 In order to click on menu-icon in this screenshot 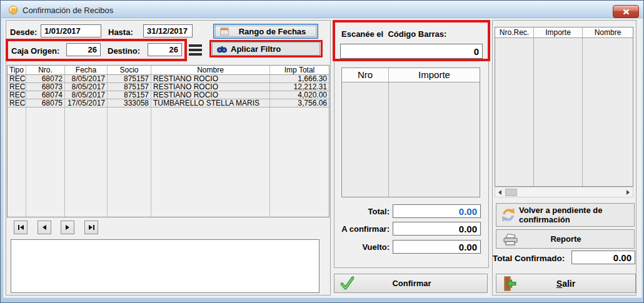, I will do `click(195, 51)`.